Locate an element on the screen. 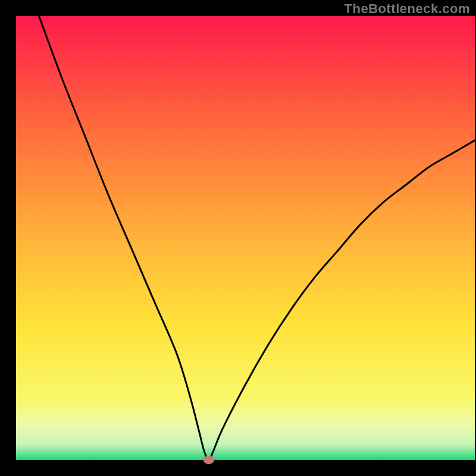  watermark-text: TheBottleneck.com is located at coordinates (407, 9).